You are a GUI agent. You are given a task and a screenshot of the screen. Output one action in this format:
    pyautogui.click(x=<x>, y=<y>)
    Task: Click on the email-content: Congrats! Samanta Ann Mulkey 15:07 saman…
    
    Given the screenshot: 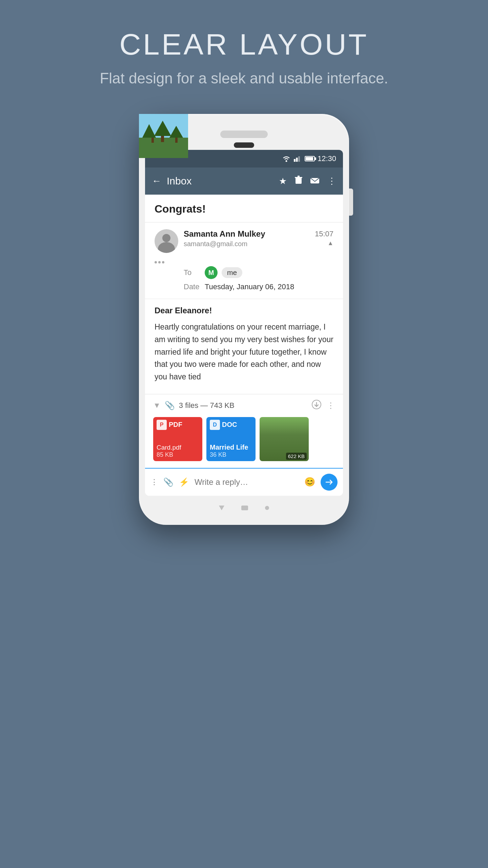 What is the action you would take?
    pyautogui.click(x=244, y=294)
    